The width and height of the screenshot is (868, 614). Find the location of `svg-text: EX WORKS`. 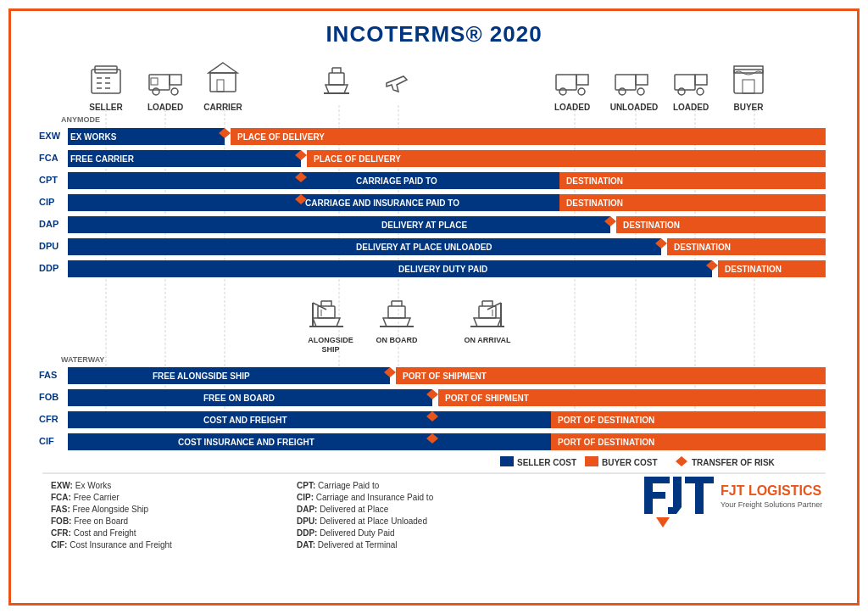

svg-text: EX WORKS is located at coordinates (93, 137).